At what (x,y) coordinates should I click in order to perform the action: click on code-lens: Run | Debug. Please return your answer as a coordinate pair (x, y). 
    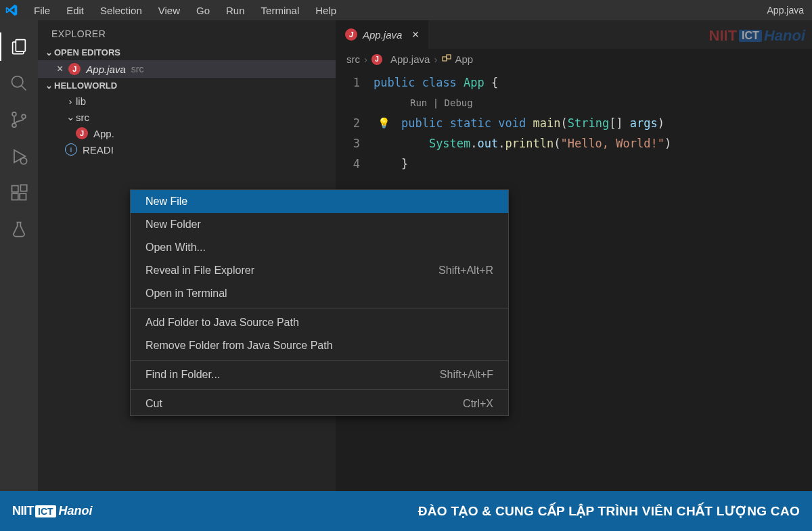
    Looking at the image, I should click on (574, 103).